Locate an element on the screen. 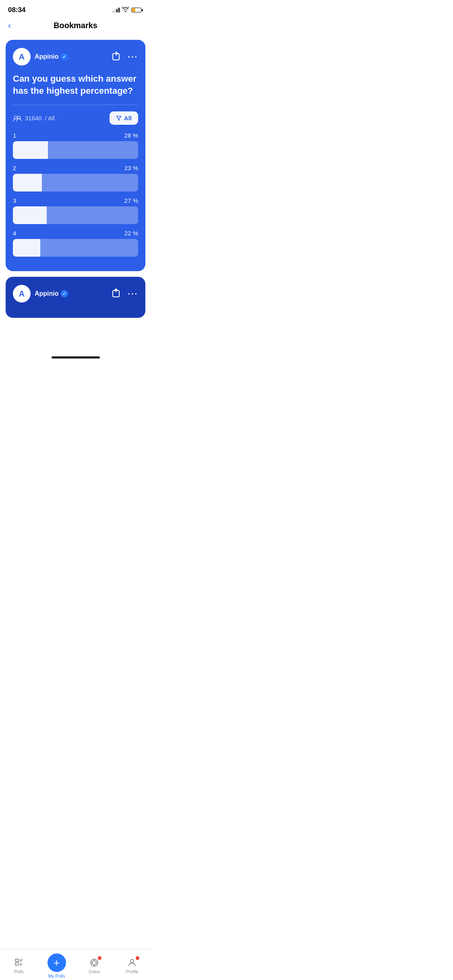  bar-label-row: 1 28 % is located at coordinates (76, 135).